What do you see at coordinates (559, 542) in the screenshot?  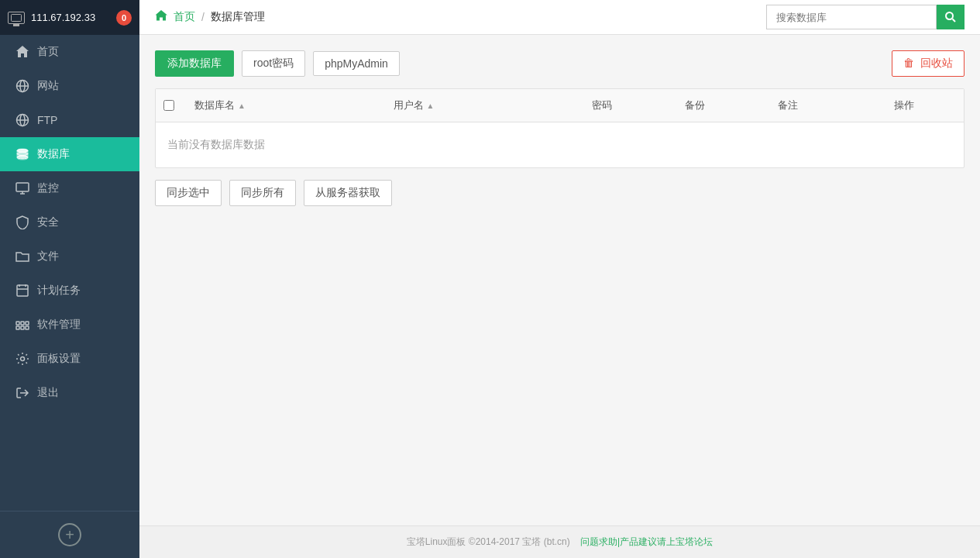 I see `footer: 宝塔Linux面板 ©2014-2017 宝塔 (bt.cn) 问题求助|产品建…` at bounding box center [559, 542].